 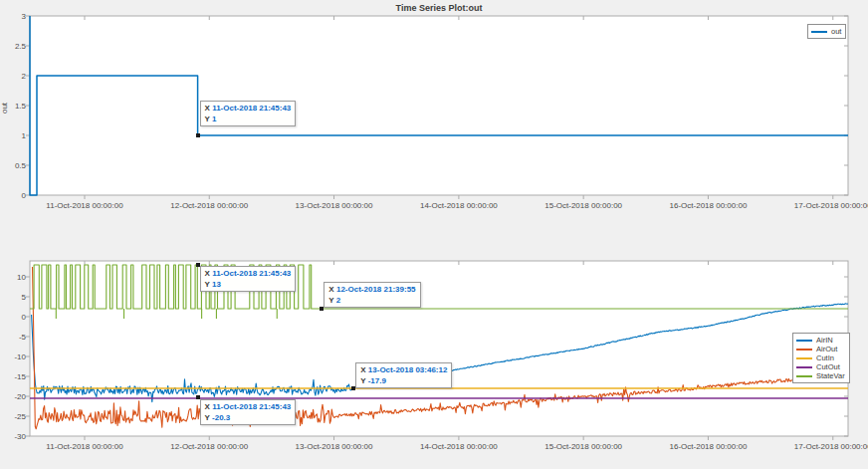 What do you see at coordinates (825, 358) in the screenshot?
I see `legend-label: CutIn` at bounding box center [825, 358].